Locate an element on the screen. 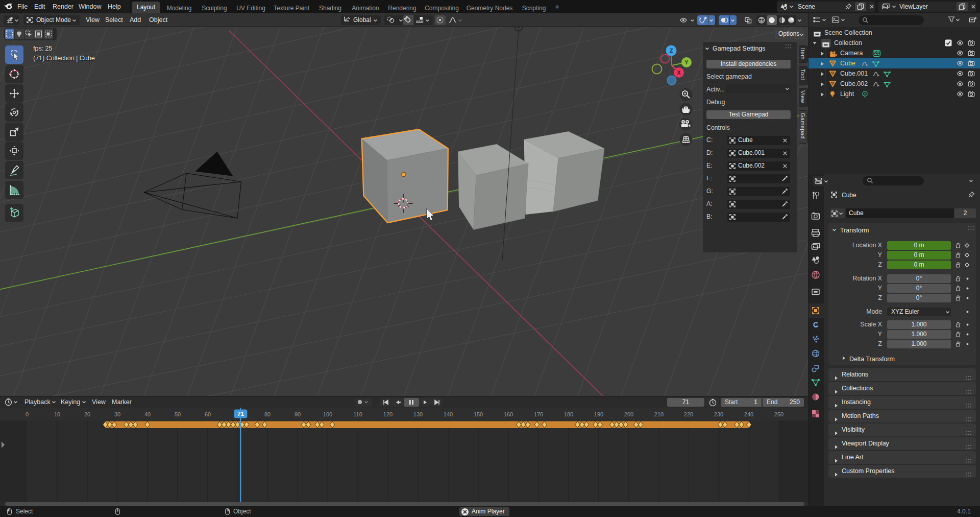 The width and height of the screenshot is (980, 517). svg-text: X is located at coordinates (679, 73).